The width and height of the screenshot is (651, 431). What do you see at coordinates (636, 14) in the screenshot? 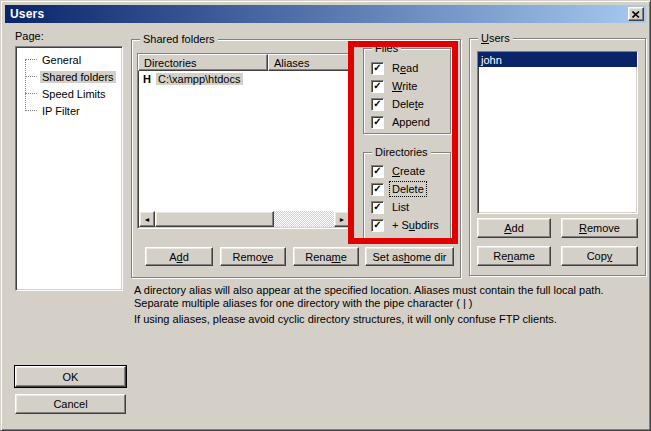
I see `close-button` at bounding box center [636, 14].